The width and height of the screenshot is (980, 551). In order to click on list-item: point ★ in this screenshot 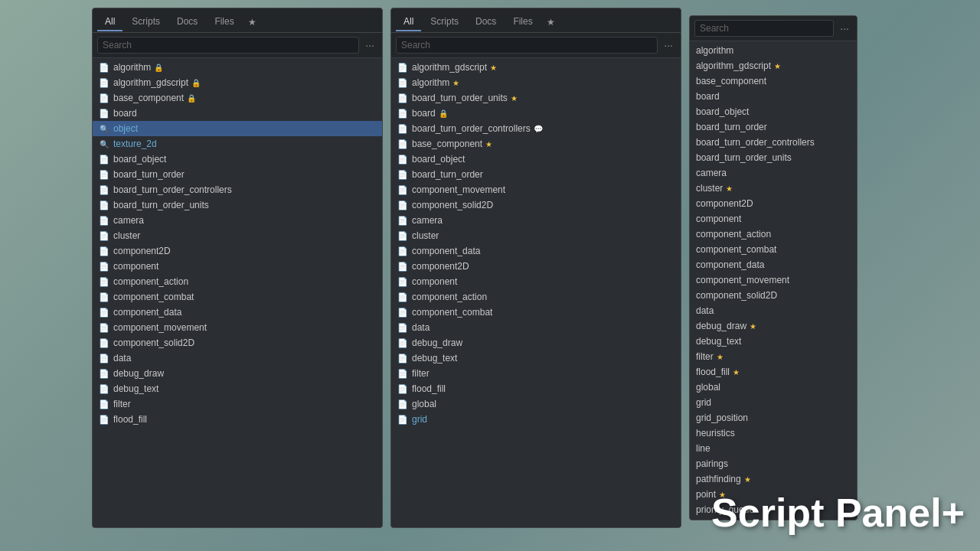, I will do `click(773, 494)`.